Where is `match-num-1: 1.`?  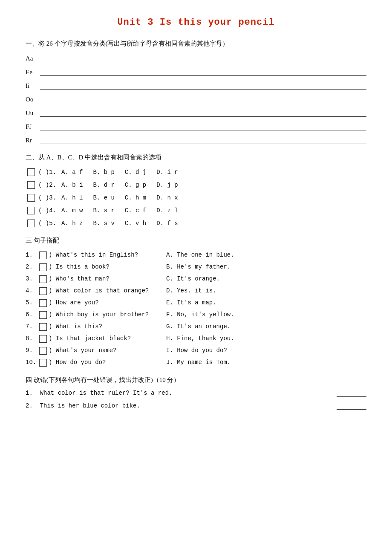 match-num-1: 1. is located at coordinates (32, 255).